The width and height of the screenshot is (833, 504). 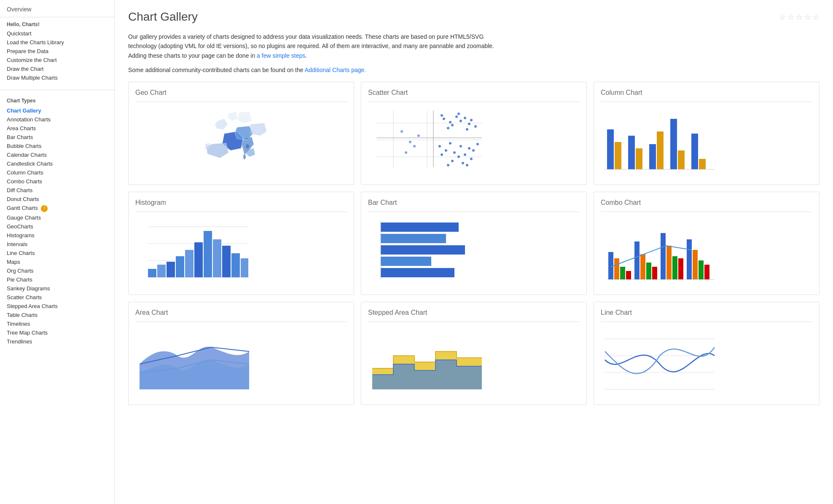 I want to click on gantt-badge: !, so click(x=44, y=209).